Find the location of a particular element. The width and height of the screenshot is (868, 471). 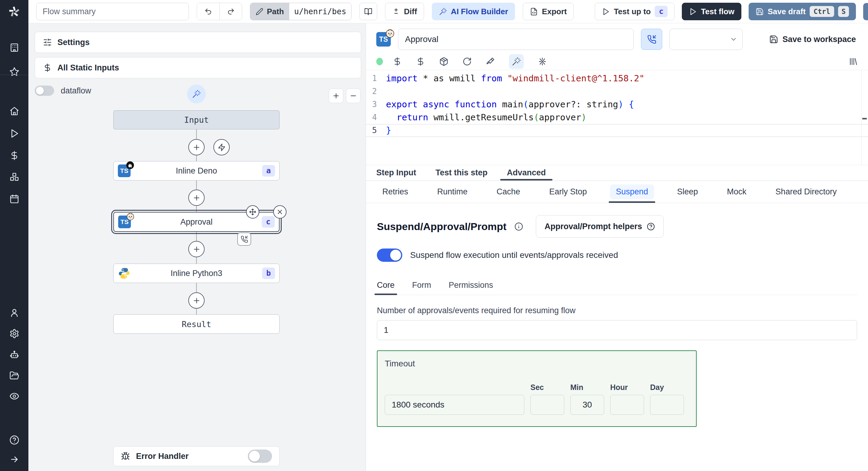

export-button: Export is located at coordinates (548, 11).